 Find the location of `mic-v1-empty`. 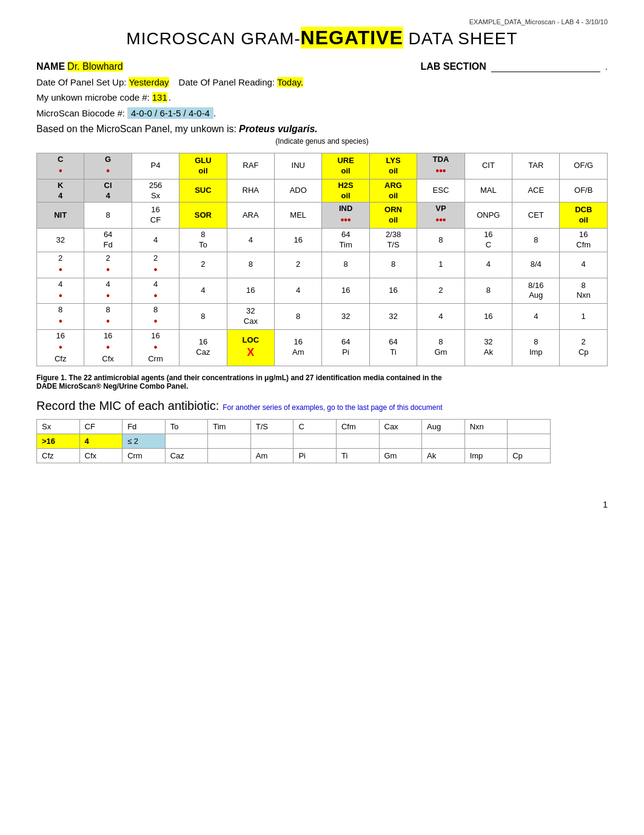

mic-v1-empty is located at coordinates (529, 441).